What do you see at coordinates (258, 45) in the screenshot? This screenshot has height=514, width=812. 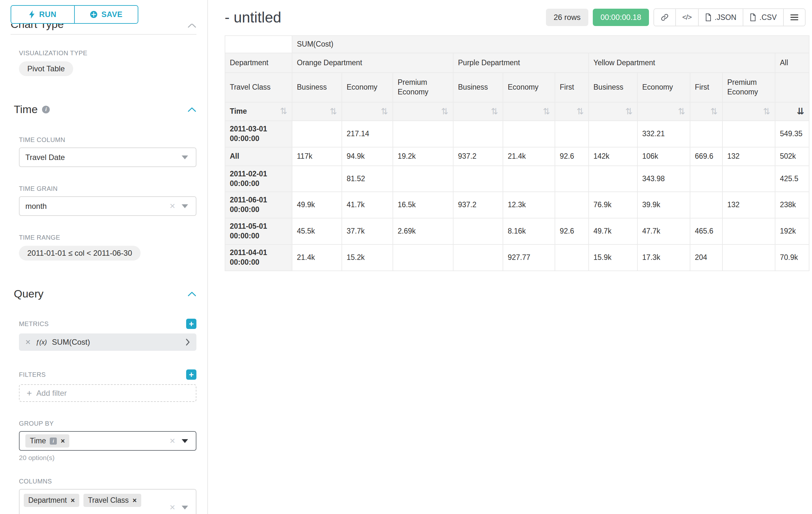 I see `pivot-corner-cell` at bounding box center [258, 45].